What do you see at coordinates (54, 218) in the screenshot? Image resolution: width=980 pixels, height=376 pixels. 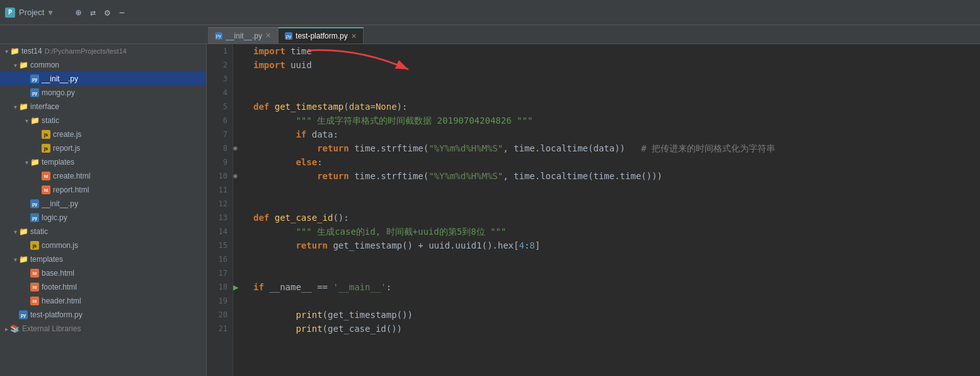 I see `label-logic-py: logic.py` at bounding box center [54, 218].